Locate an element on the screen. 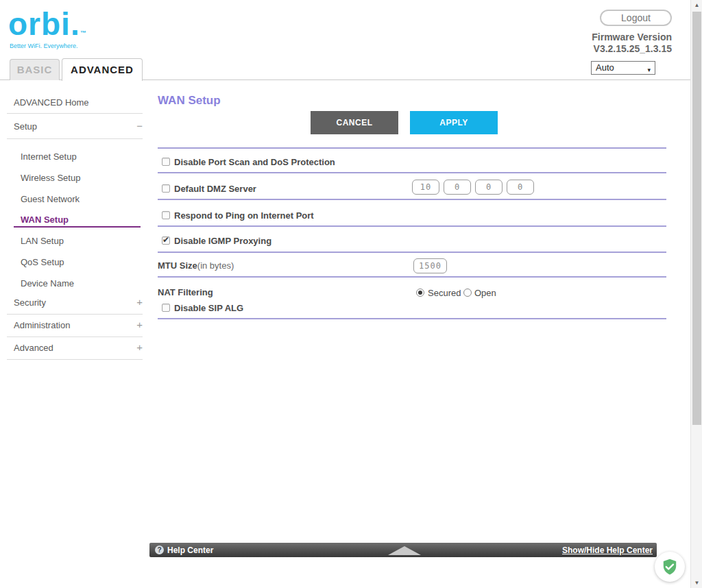 This screenshot has height=588, width=702. respond-ping-checkbox is located at coordinates (166, 215).